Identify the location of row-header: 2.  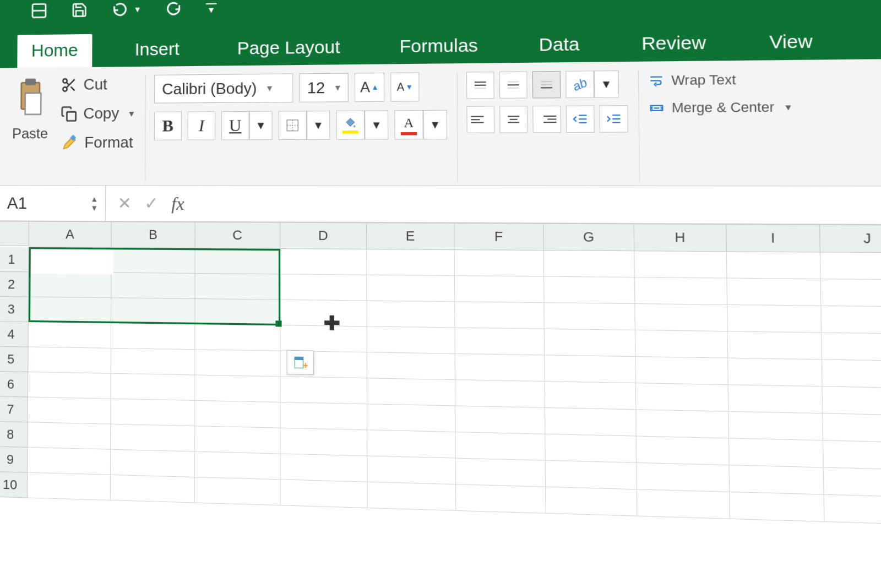
(14, 285).